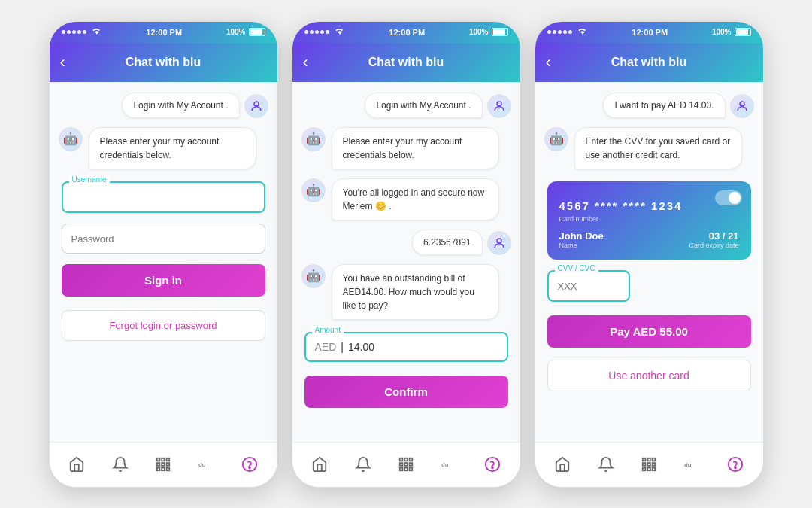 Image resolution: width=812 pixels, height=508 pixels. What do you see at coordinates (305, 62) in the screenshot?
I see `back-button-2: ‹` at bounding box center [305, 62].